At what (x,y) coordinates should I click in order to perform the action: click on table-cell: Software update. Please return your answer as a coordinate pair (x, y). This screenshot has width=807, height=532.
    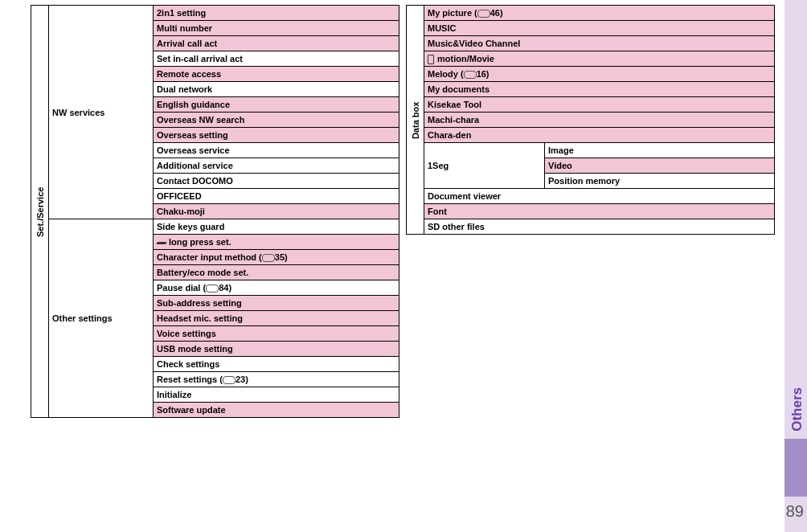
    Looking at the image, I should click on (277, 410).